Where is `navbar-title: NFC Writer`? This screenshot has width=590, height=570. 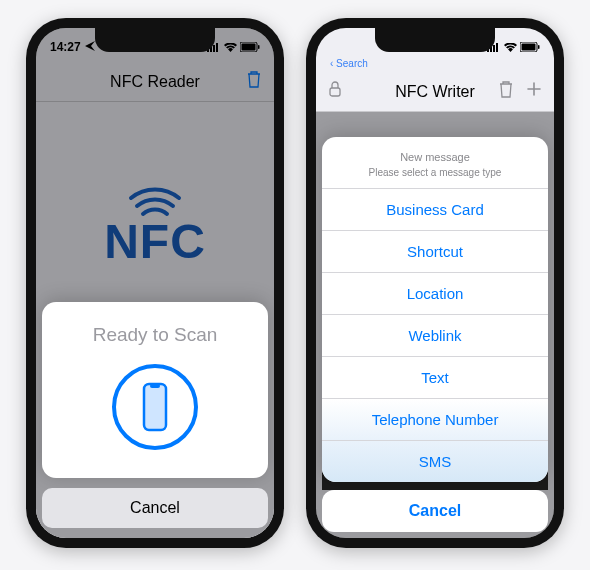 navbar-title: NFC Writer is located at coordinates (435, 92).